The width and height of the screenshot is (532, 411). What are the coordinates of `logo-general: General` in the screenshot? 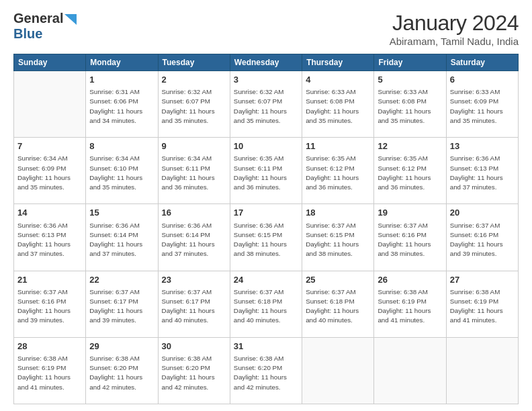 It's located at (38, 19).